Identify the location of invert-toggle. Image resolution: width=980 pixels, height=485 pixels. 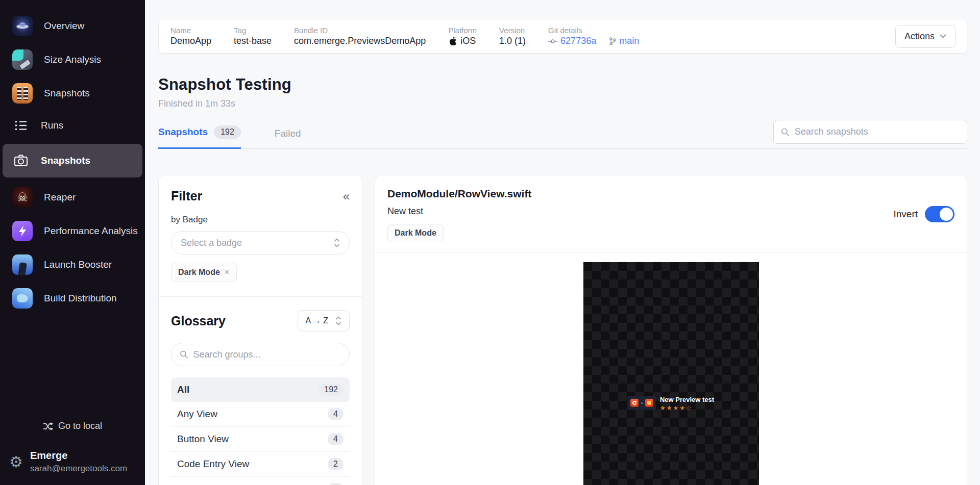
(940, 214).